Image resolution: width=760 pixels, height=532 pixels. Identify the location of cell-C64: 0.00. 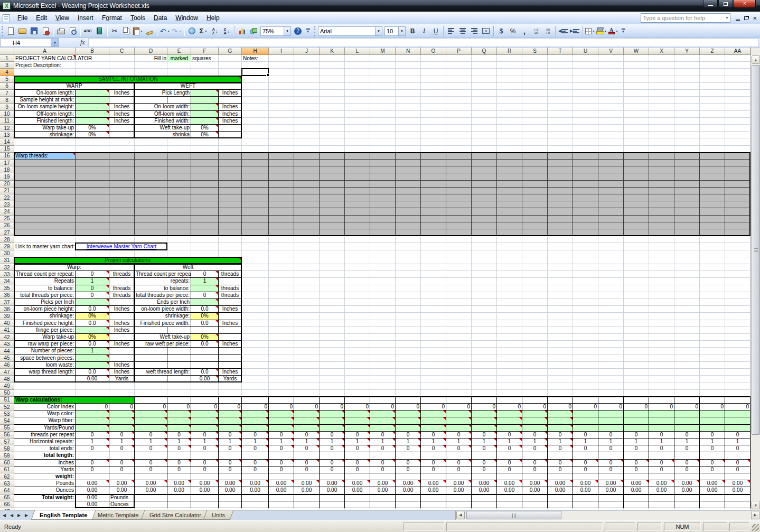
(122, 490).